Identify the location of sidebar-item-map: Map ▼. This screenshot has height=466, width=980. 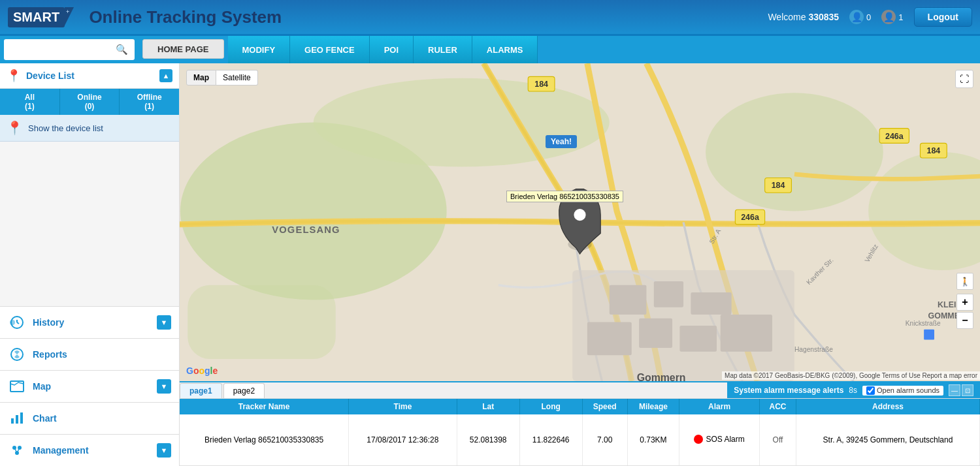
(90, 386).